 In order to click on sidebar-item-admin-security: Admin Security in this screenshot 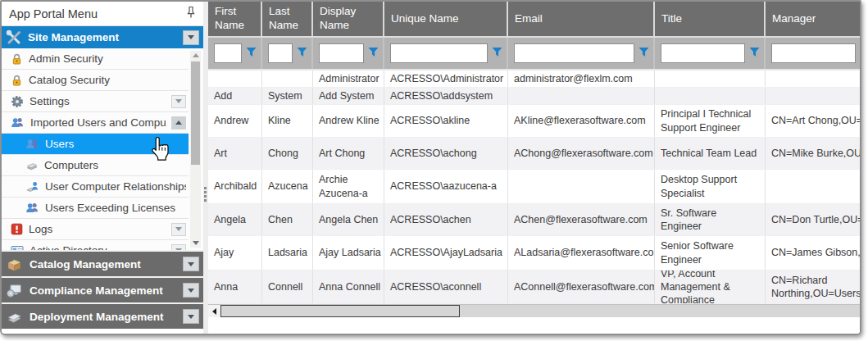, I will do `click(95, 59)`.